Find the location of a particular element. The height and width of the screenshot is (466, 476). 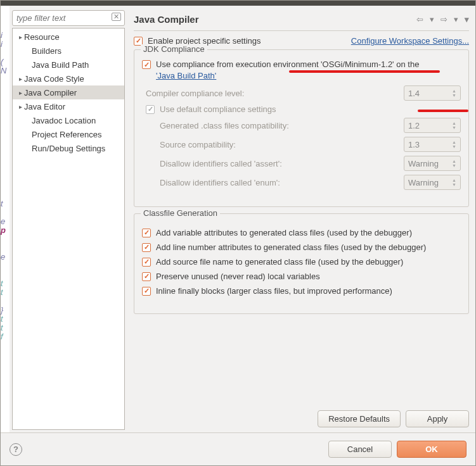

java-build-path-link: 'Java Build Path' is located at coordinates (186, 76).